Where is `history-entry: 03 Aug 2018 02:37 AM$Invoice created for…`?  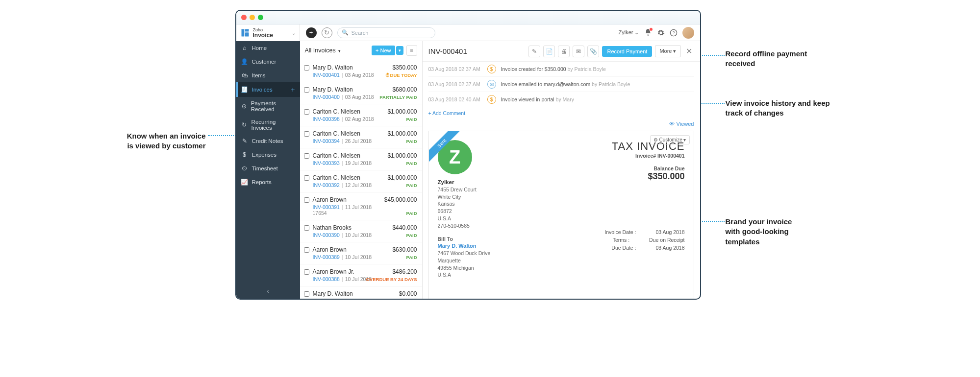
history-entry: 03 Aug 2018 02:37 AM$Invoice created for… is located at coordinates (561, 70).